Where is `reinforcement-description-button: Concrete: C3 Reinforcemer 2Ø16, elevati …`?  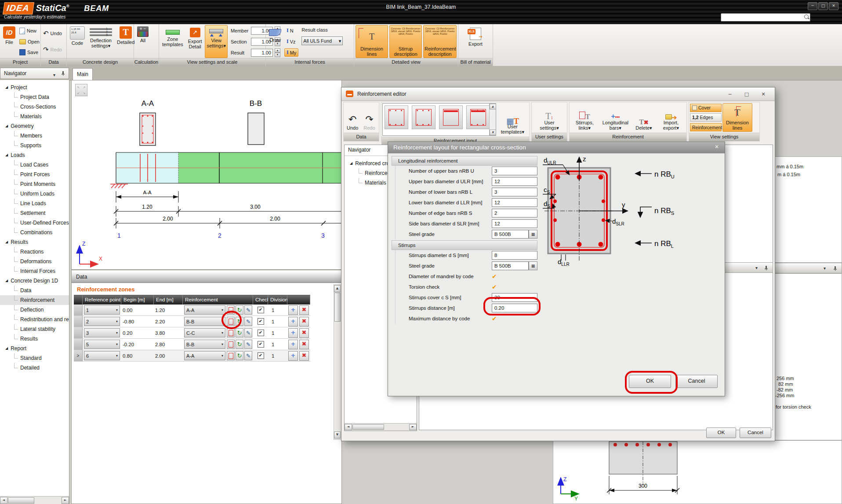
reinforcement-description-button: Concrete: C3 Reinforcemer 2Ø16, elevati … is located at coordinates (440, 41).